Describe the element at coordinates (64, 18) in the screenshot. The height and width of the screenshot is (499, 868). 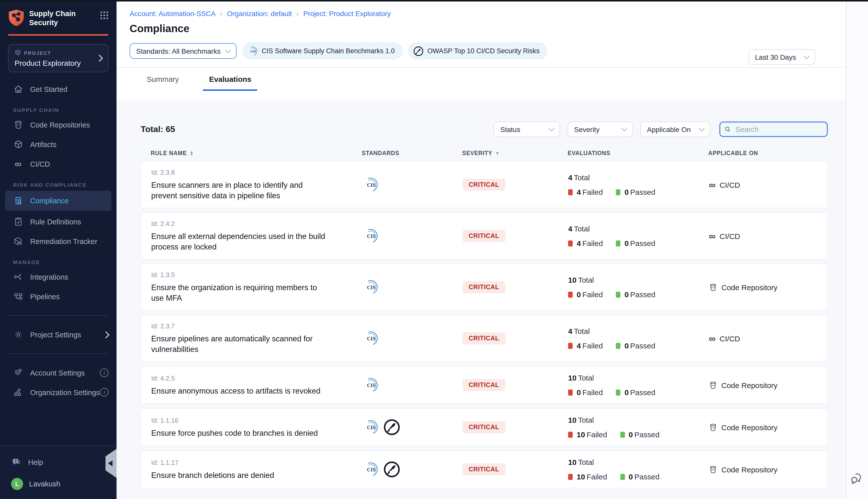
I see `app-title: Supply Chain Security` at that location.